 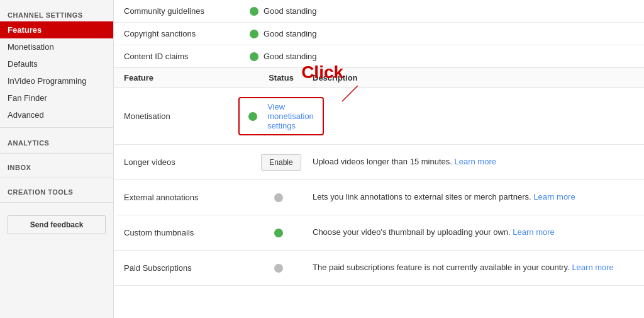 I want to click on paid-subscriptions-feature-name: Paid Subscriptions, so click(x=187, y=268).